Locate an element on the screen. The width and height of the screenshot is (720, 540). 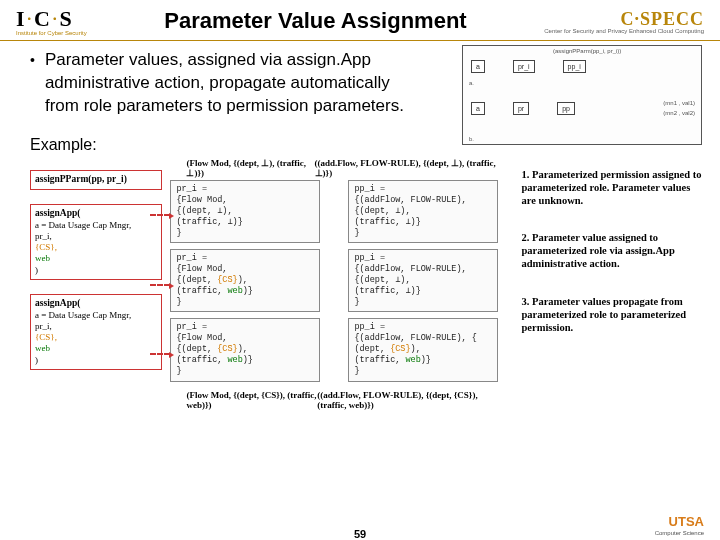
pr-box-2: pr_i ={Flow Mod,{(dept, {CS}),(traffic, … is located at coordinates (245, 280).